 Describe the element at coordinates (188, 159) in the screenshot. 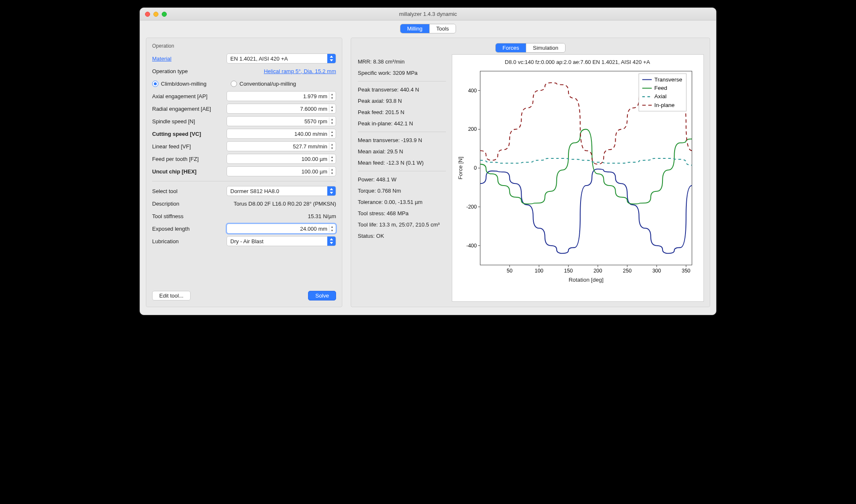

I see `fz-label: Feed per tooth [FZ]` at that location.